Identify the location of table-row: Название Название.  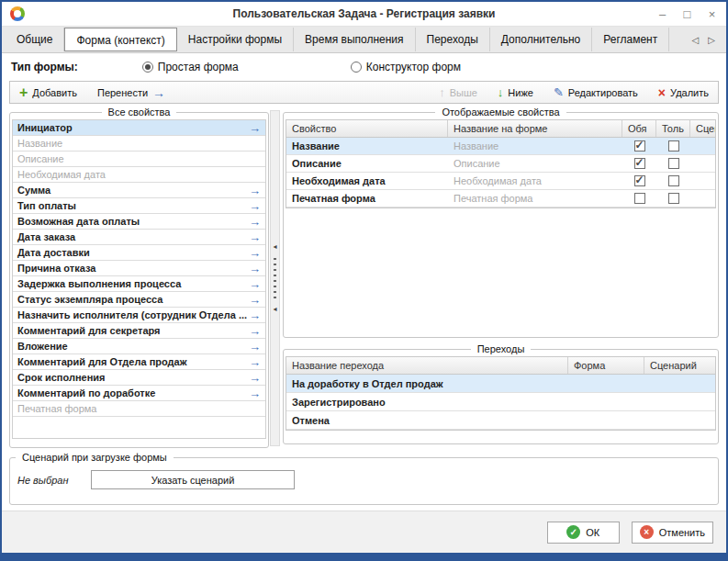
(501, 147).